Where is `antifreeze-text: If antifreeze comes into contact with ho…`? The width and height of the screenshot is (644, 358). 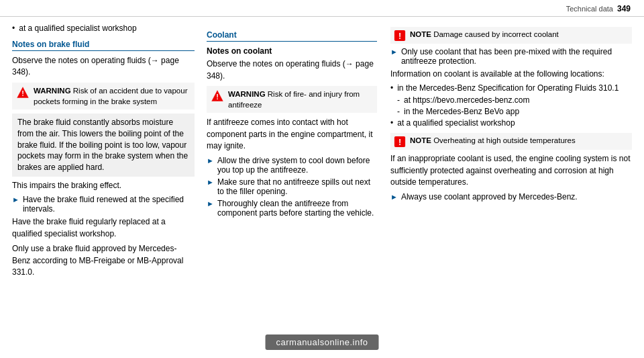
antifreeze-text: If antifreeze comes into contact with ho… is located at coordinates (292, 134).